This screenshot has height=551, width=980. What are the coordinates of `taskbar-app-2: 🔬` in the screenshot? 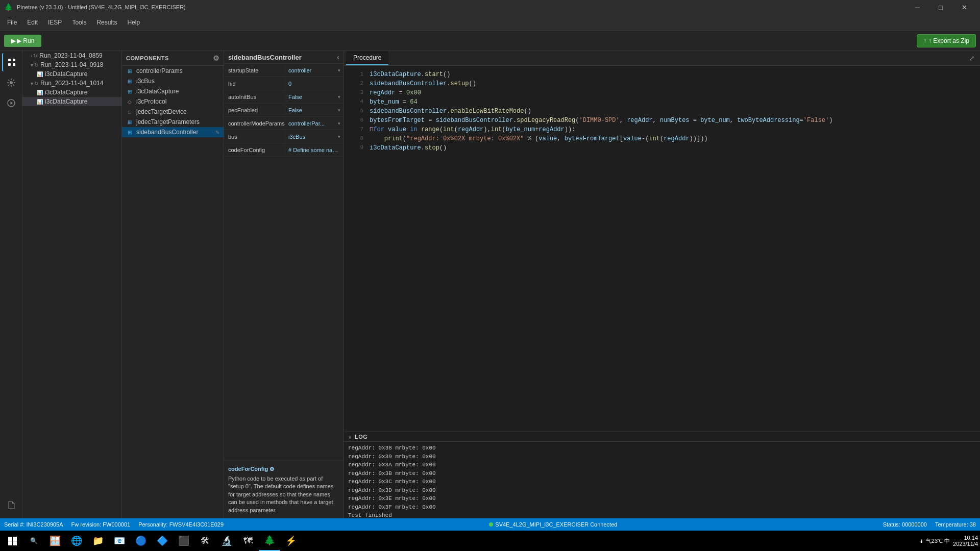 It's located at (227, 541).